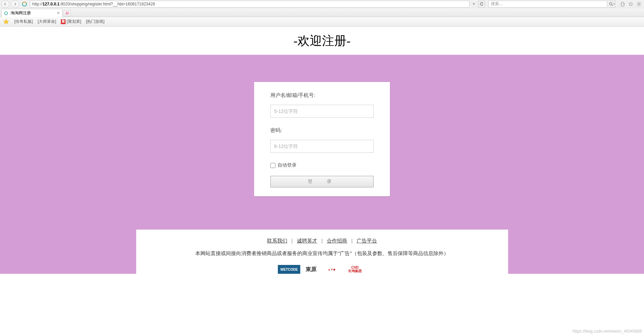  Describe the element at coordinates (322, 41) in the screenshot. I see `page-title: -欢迎注册-` at that location.